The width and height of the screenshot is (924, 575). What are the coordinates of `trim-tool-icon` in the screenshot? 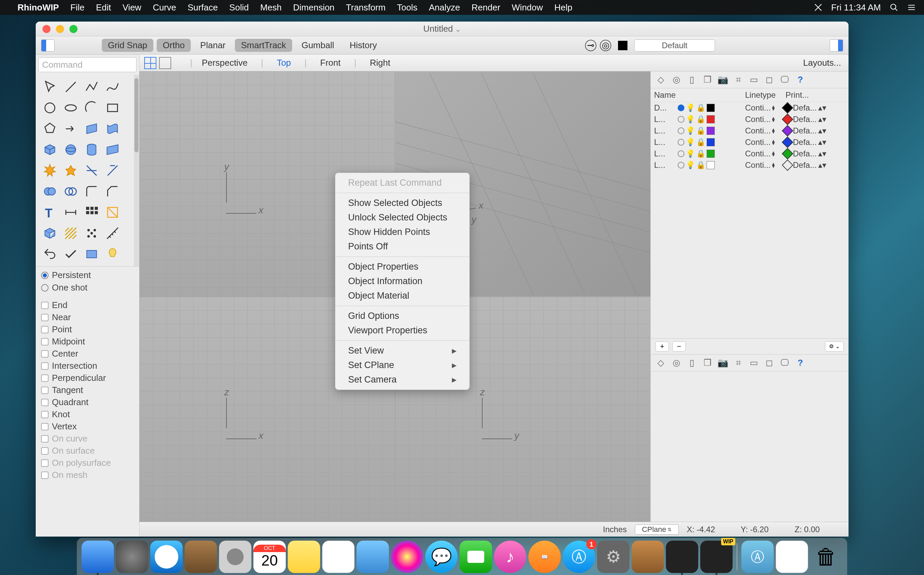 It's located at (92, 170).